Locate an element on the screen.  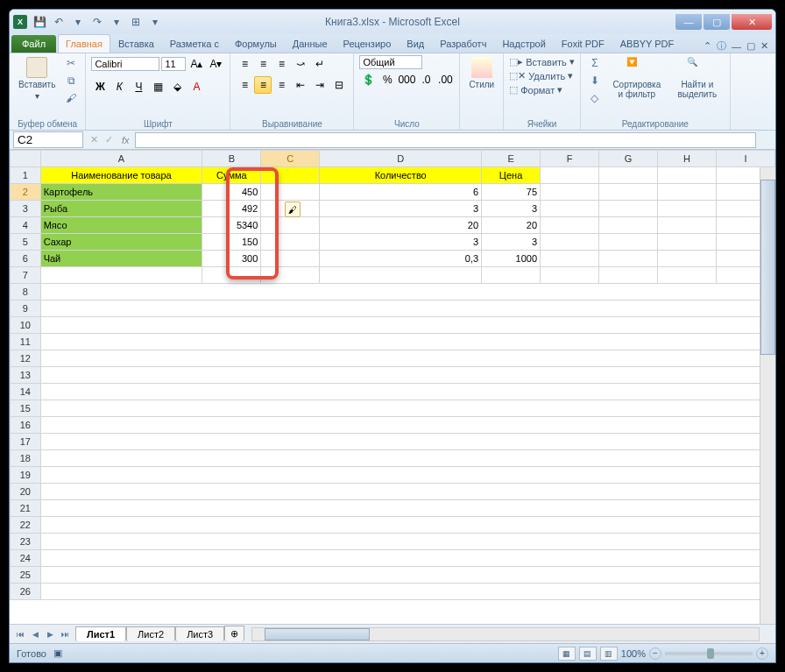
cell: Сумма is located at coordinates (231, 175).